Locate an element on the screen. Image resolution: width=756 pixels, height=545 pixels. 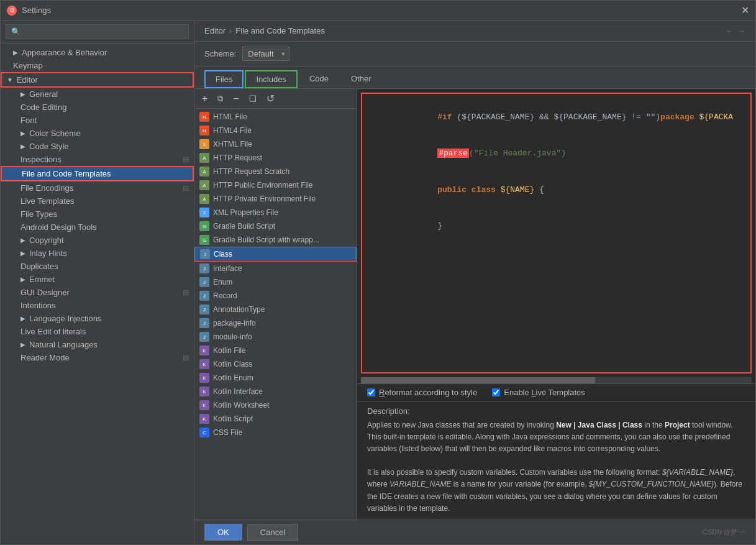
sidebar-item-live-edit: Live Edit of literals is located at coordinates (97, 332).